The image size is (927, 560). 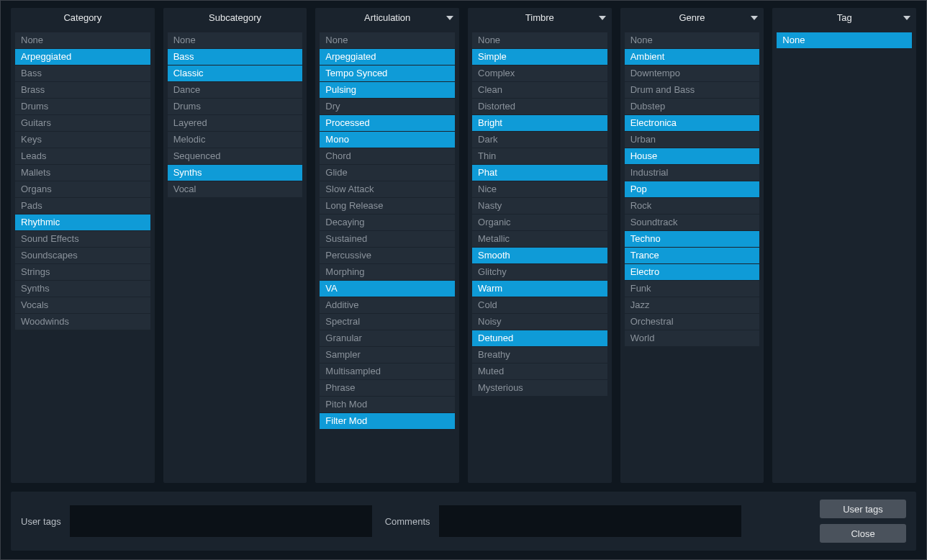 What do you see at coordinates (387, 140) in the screenshot?
I see `list-item: Mono` at bounding box center [387, 140].